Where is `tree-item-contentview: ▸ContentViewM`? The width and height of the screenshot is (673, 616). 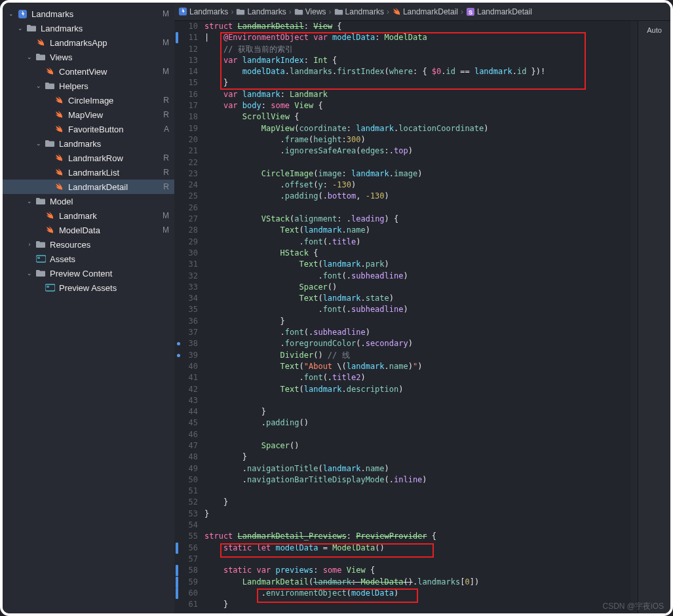
tree-item-contentview: ▸ContentViewM is located at coordinates (88, 71).